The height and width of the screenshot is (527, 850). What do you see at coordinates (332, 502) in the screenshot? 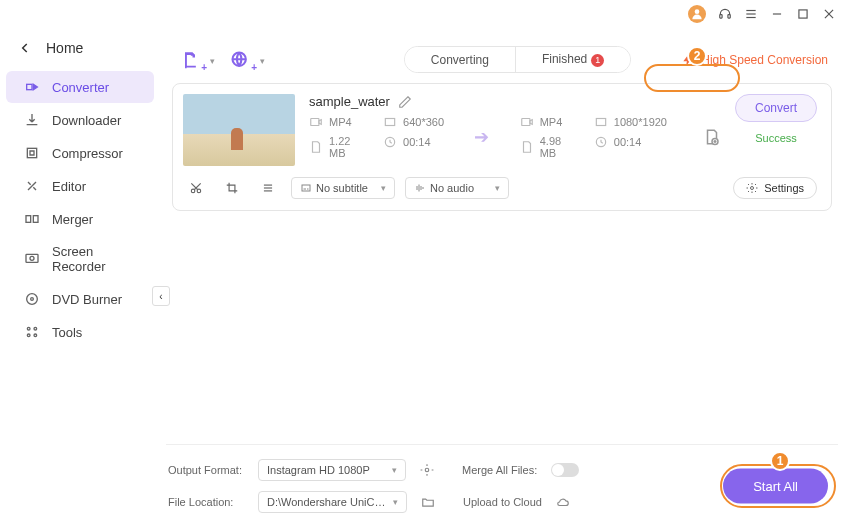
I see `file-location-dropdown: D:\Wondershare UniConverter 1▾` at bounding box center [332, 502].